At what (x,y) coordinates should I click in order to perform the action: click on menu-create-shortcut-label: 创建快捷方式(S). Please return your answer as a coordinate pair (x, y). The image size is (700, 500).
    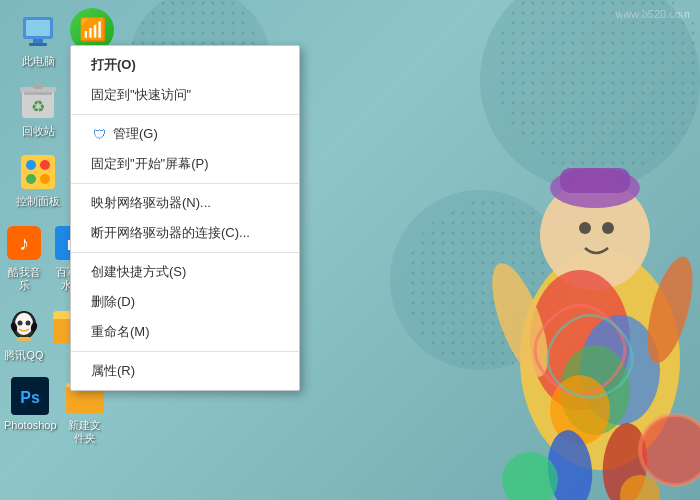
    Looking at the image, I should click on (138, 272).